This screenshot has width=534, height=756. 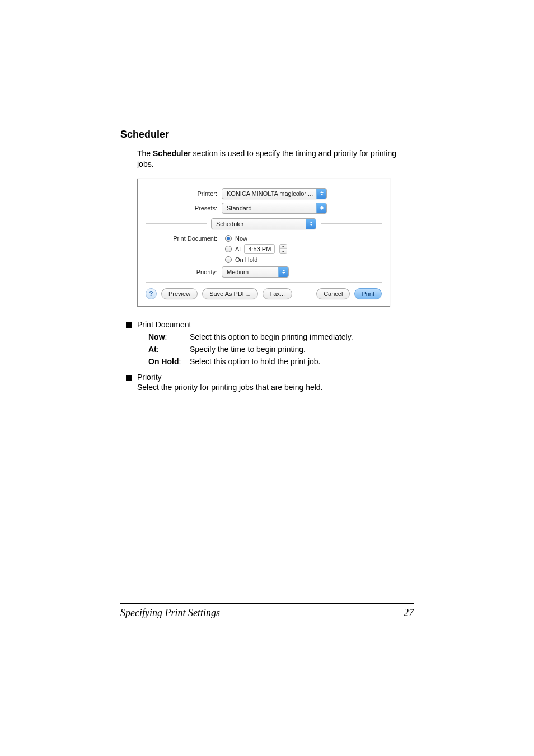 What do you see at coordinates (409, 613) in the screenshot?
I see `page-number: 27` at bounding box center [409, 613].